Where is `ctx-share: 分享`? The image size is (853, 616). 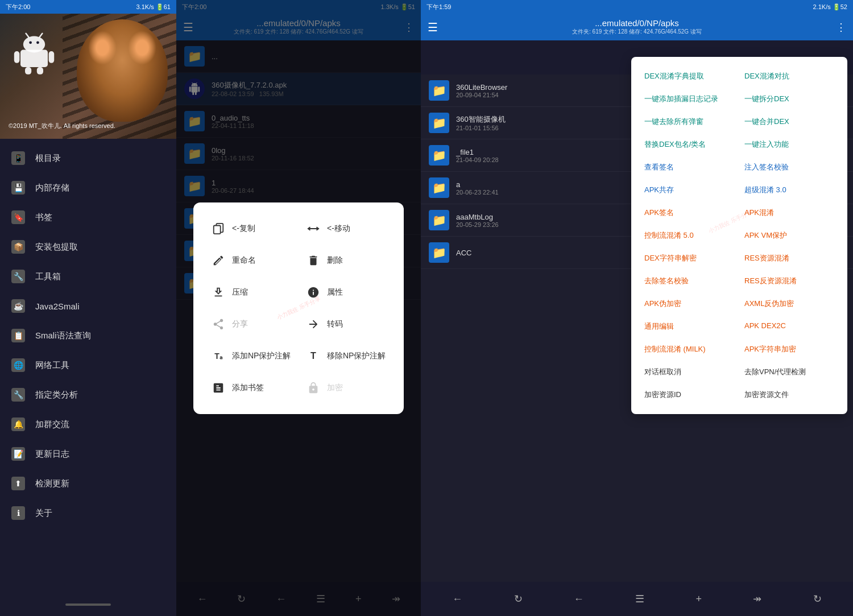
ctx-share: 分享 is located at coordinates (251, 324).